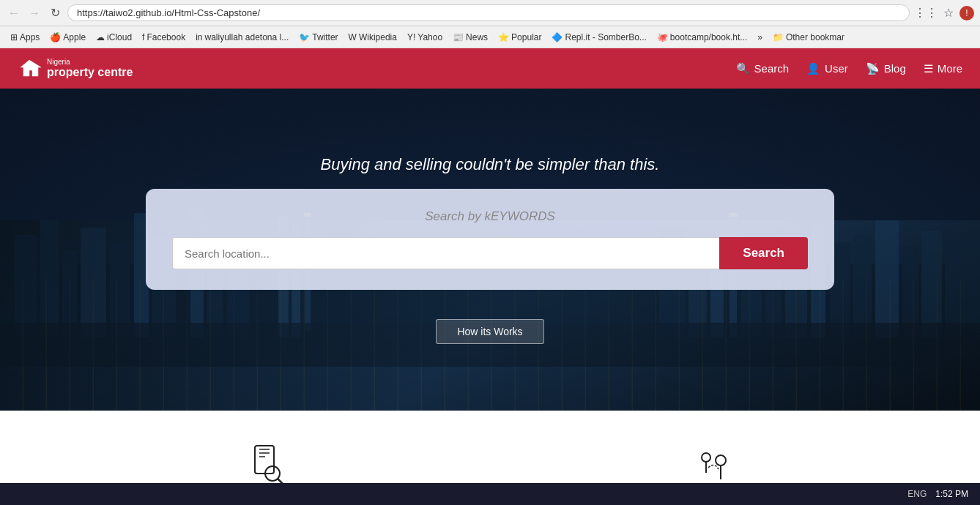 This screenshot has width=980, height=505. What do you see at coordinates (828, 69) in the screenshot?
I see `nav-user: 👤 User` at bounding box center [828, 69].